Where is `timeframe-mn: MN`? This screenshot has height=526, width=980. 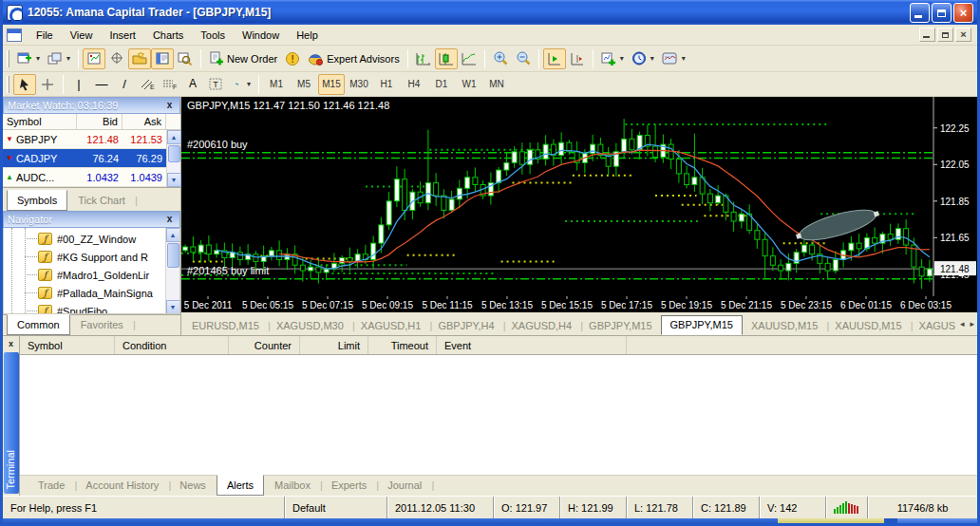
timeframe-mn: MN is located at coordinates (497, 85).